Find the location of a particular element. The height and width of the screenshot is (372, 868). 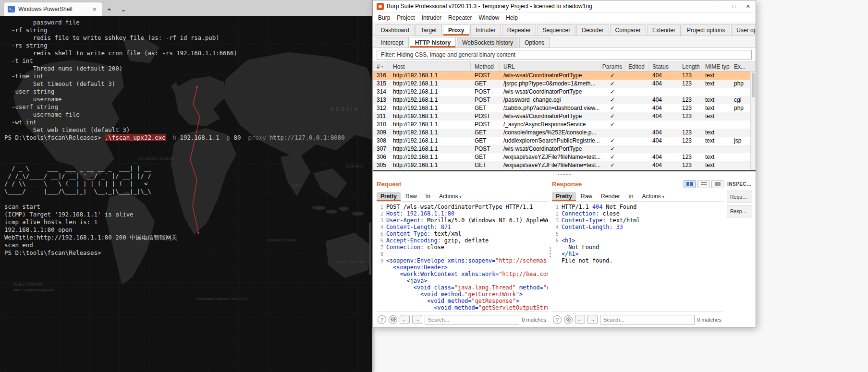

http-history-row: 308 http://192.168.1.1 GET /uddiexplorer… is located at coordinates (564, 141).